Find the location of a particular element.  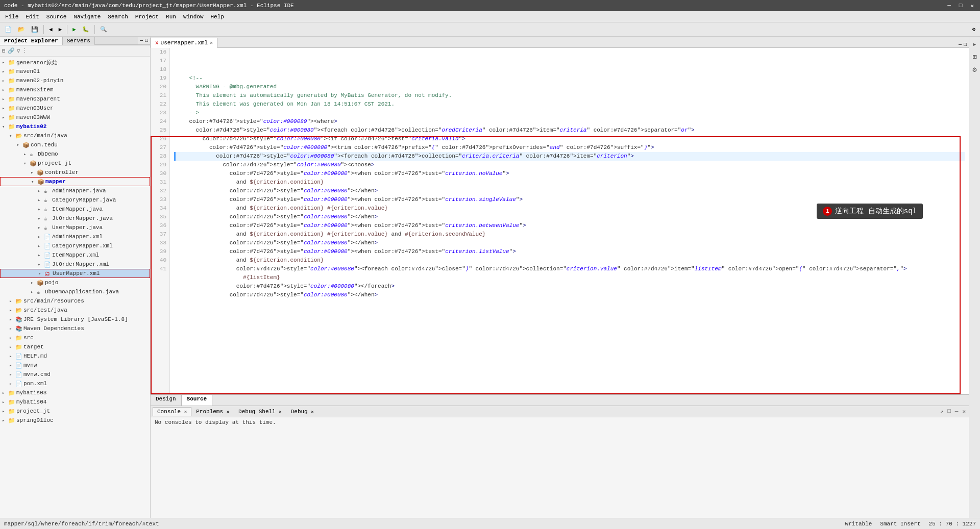

tree-item-maven03WWW: ▸📁maven03WWW is located at coordinates (75, 117).